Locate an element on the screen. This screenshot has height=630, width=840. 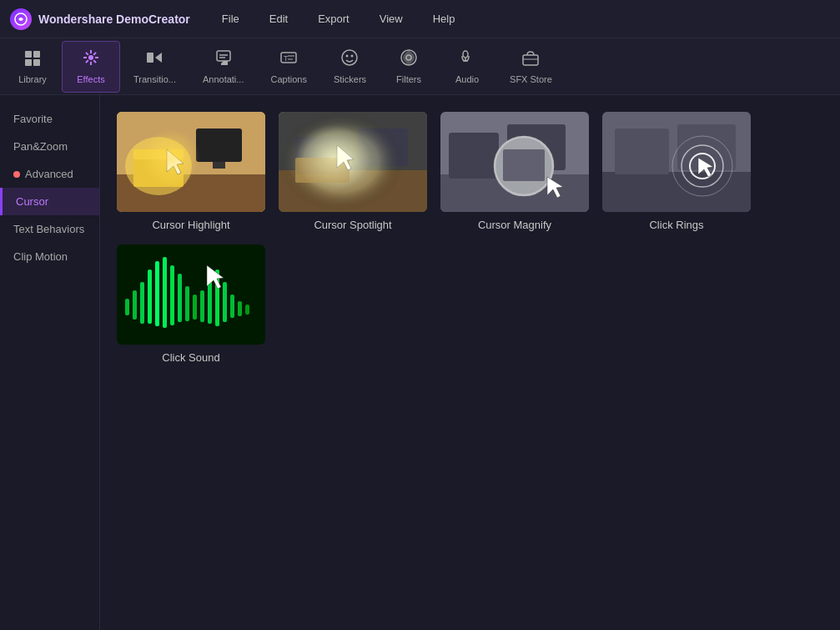
effect-label-cursor-spotlight: Cursor Spotlight is located at coordinates (353, 225).